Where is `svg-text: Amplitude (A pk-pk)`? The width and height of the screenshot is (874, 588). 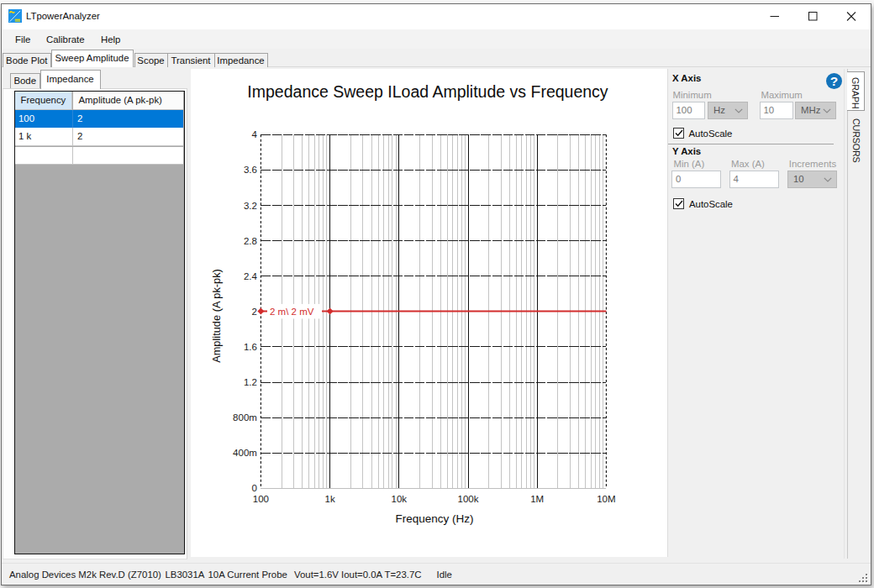
svg-text: Amplitude (A pk-pk) is located at coordinates (217, 316).